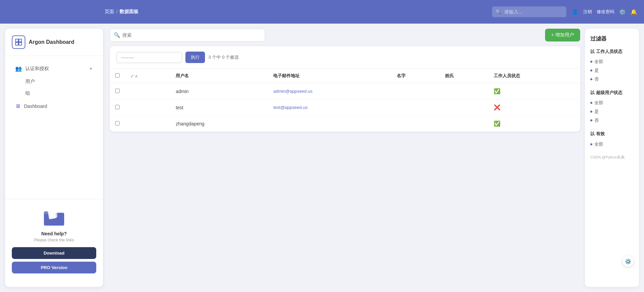 This screenshot has width=644, height=292. Describe the element at coordinates (612, 112) in the screenshot. I see `filter-super-yes: 是` at that location.